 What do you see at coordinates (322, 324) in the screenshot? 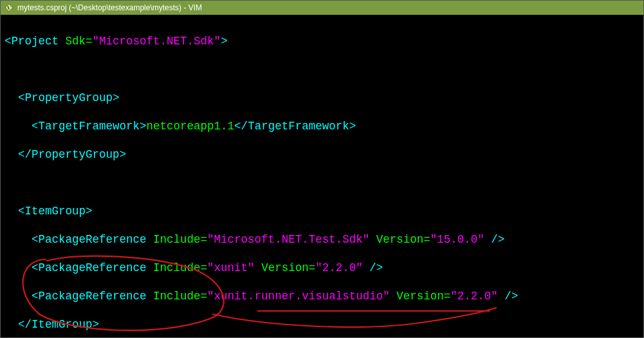
I see `code-line: </ItemGroup>` at bounding box center [322, 324].